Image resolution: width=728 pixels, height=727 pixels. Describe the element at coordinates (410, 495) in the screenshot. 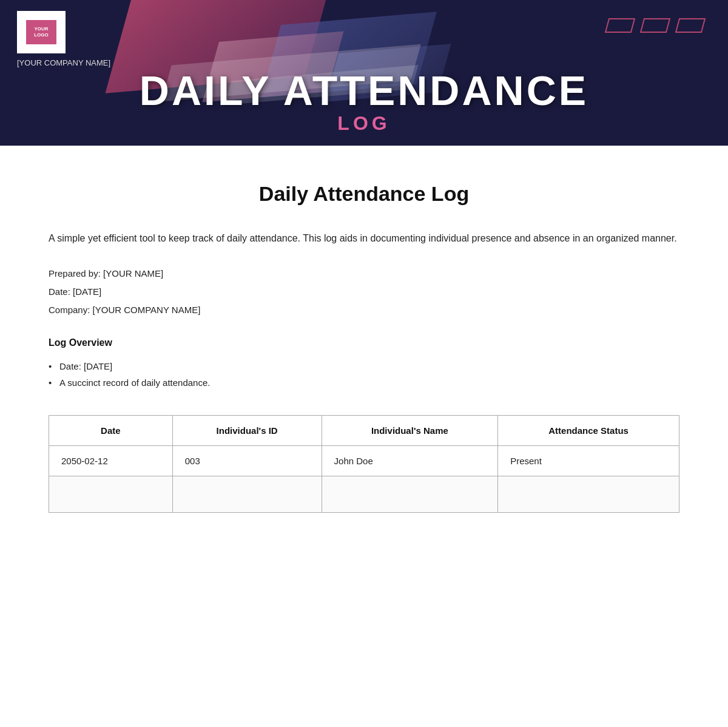

I see `cell-name` at that location.